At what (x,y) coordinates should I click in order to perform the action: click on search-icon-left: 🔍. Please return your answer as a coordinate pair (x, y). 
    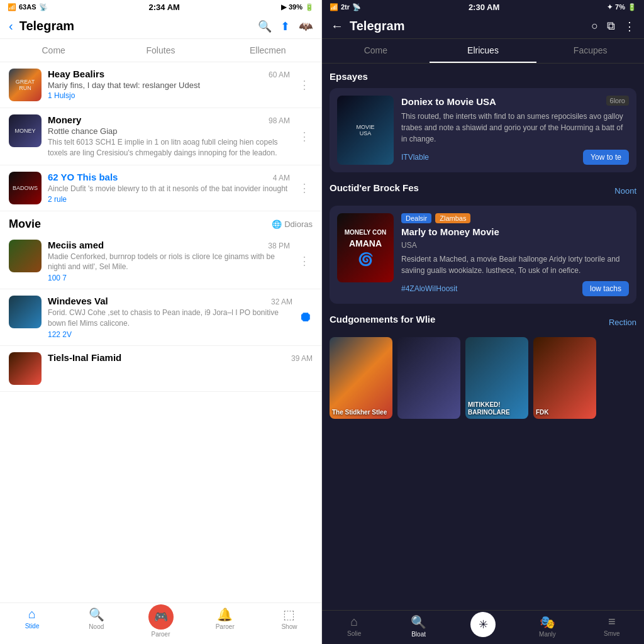
    Looking at the image, I should click on (265, 26).